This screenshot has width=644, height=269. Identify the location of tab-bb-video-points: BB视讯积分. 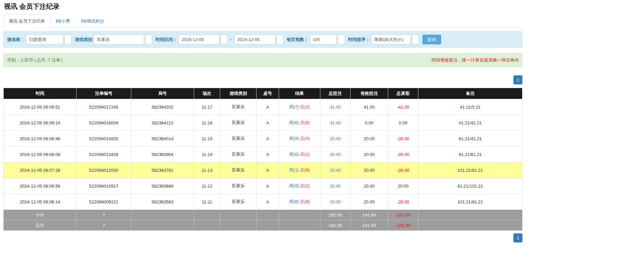
(93, 21).